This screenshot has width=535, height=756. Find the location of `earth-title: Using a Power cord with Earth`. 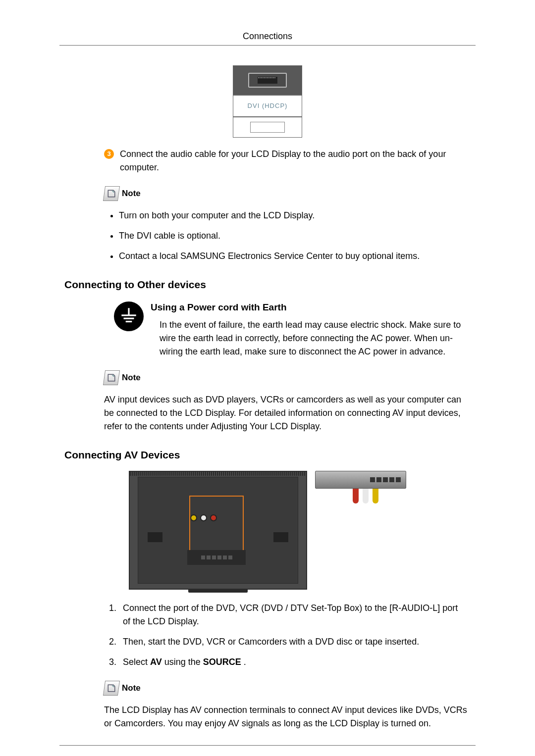

earth-title: Using a Power cord with Earth is located at coordinates (311, 308).